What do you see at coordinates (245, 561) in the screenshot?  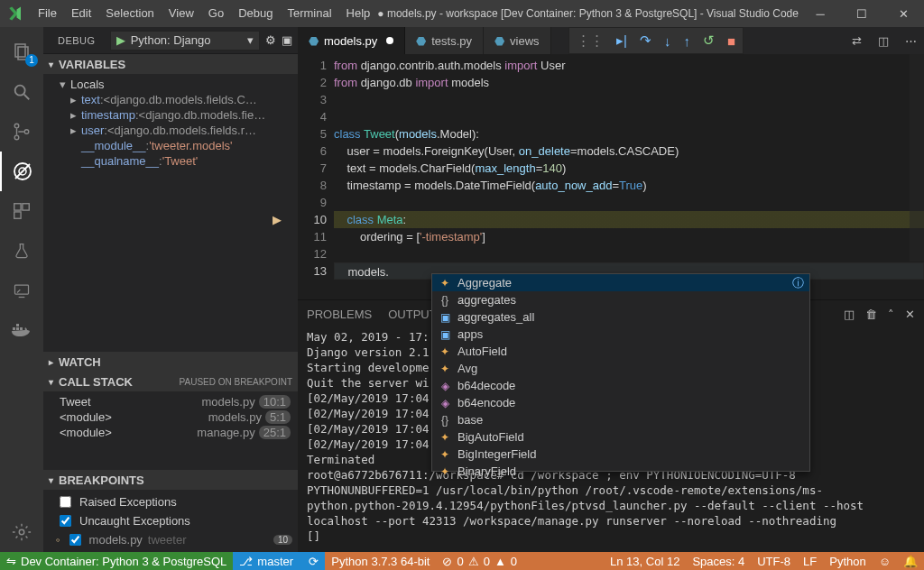 I see `branch-icon: ⎇` at bounding box center [245, 561].